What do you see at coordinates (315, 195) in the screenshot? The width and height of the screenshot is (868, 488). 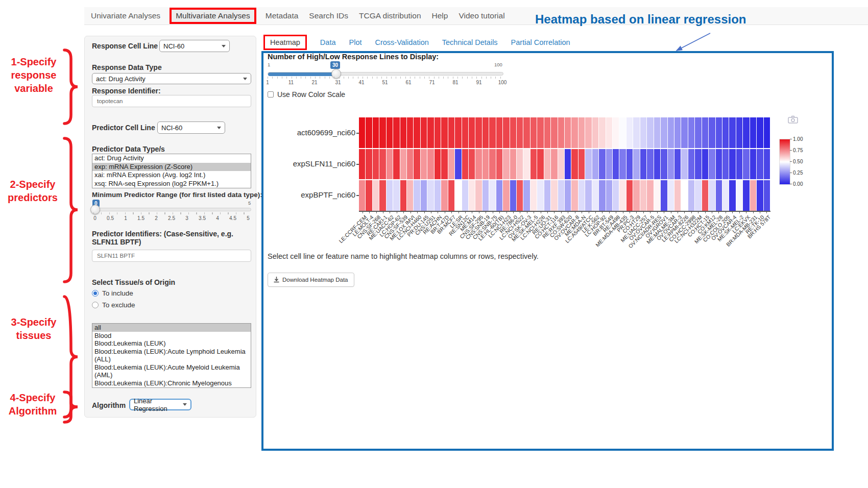 I see `heatmap-row-label: expBPTF_nci60` at bounding box center [315, 195].